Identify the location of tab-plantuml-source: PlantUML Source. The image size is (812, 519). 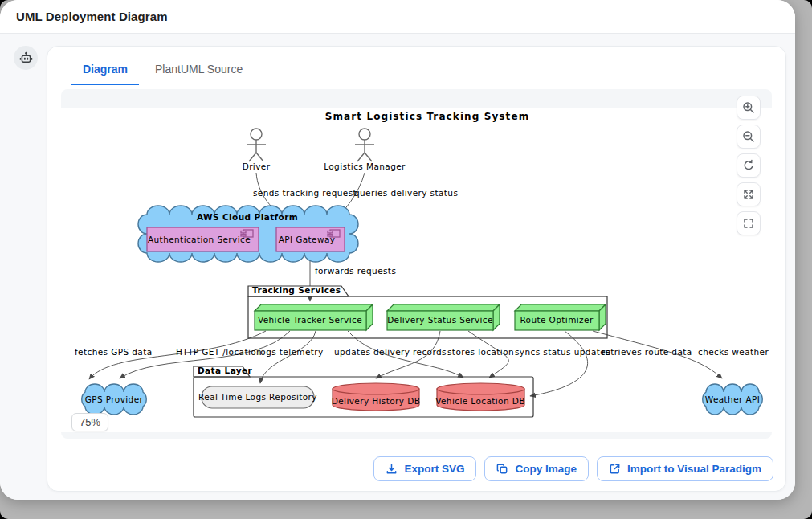
(199, 72).